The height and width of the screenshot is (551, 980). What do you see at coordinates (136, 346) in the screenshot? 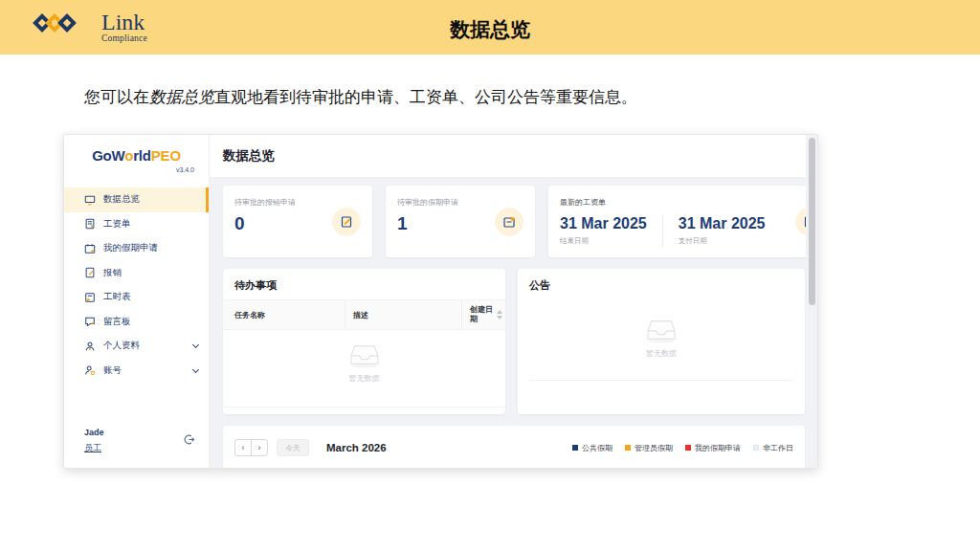
I see `sidebar-item-profile: 个人资料` at bounding box center [136, 346].